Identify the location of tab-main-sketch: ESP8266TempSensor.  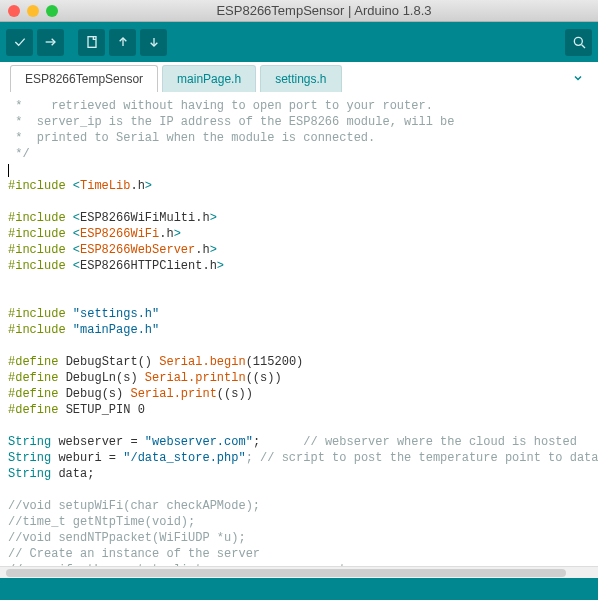
(84, 79).